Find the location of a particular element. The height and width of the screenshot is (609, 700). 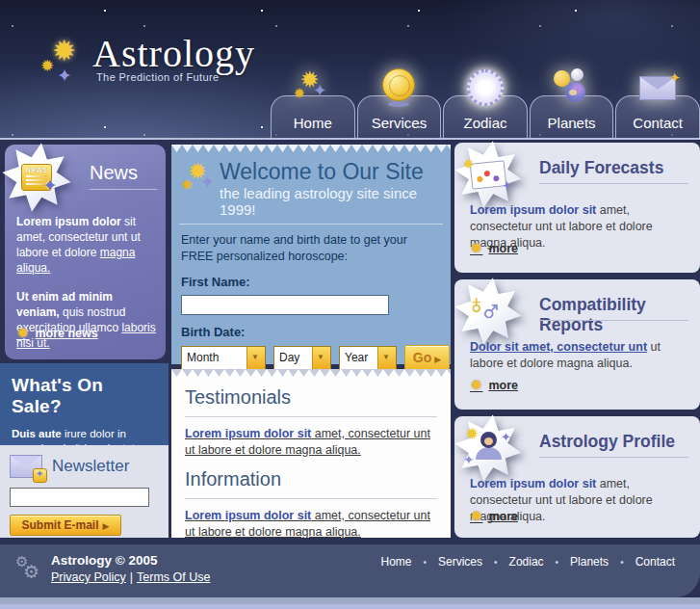

stars-icon is located at coordinates (313, 88).